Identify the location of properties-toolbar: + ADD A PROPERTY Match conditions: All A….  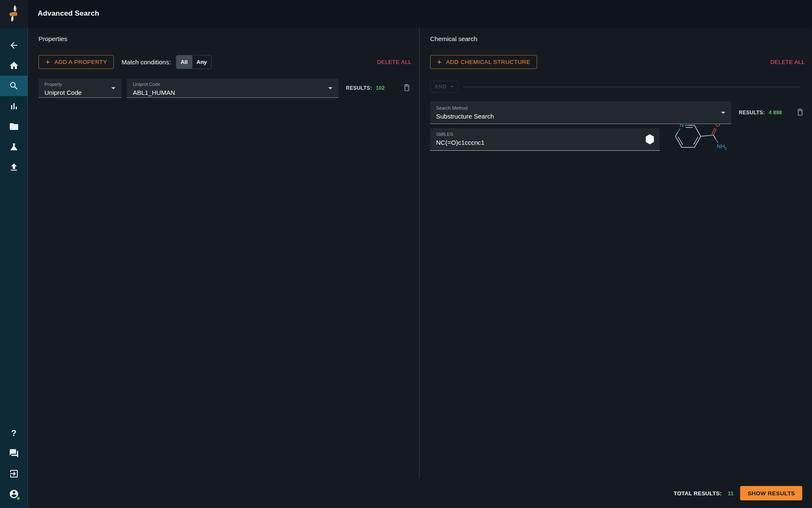
(225, 62).